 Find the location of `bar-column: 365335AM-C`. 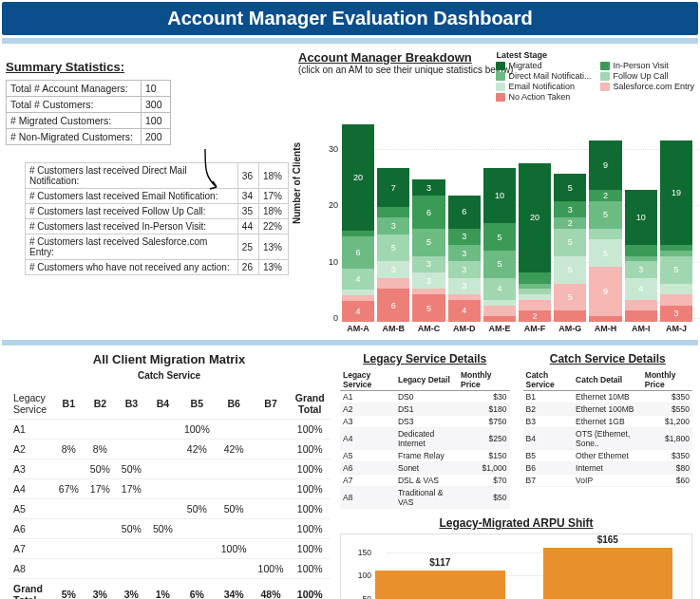

bar-column: 365335AM-C is located at coordinates (428, 229).